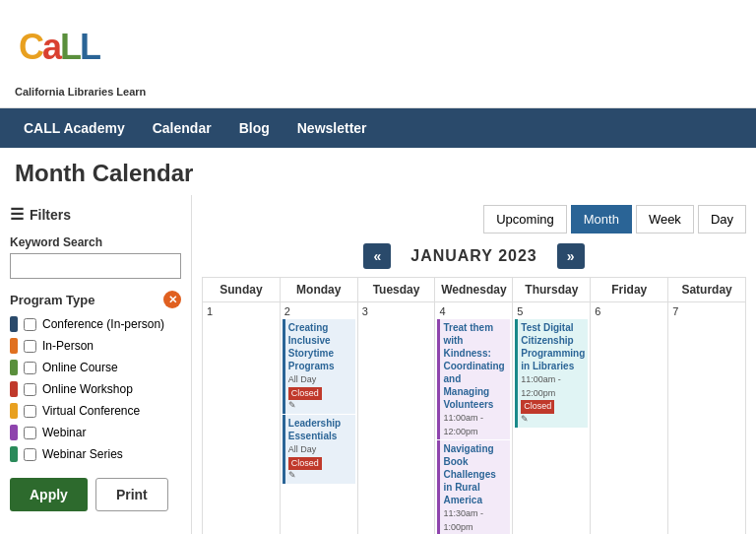  Describe the element at coordinates (377, 256) in the screenshot. I see `prev-month-button: «` at that location.